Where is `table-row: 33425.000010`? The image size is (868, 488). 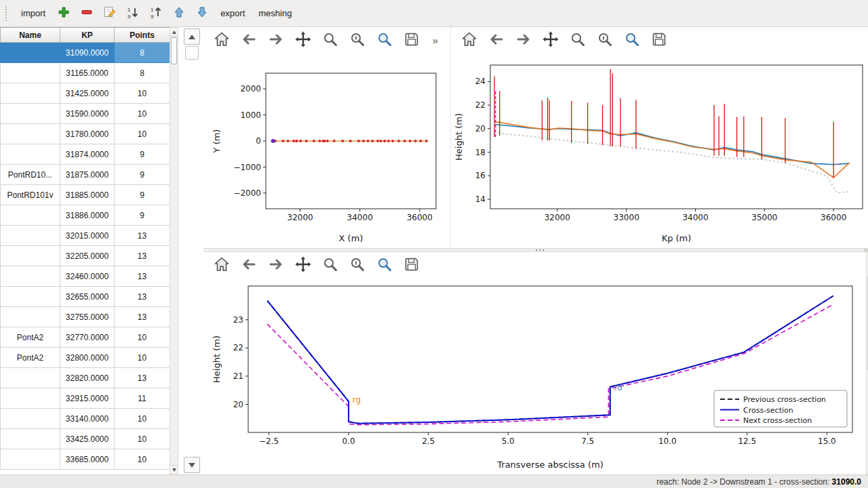
table-row: 33425.000010 is located at coordinates (85, 439).